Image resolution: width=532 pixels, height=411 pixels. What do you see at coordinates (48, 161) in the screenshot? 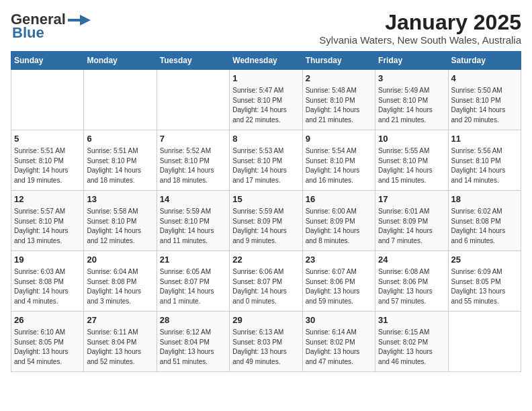
I see `table-row: 5Sunrise: 5:51 AM Sunset: 8:10 PM Daylig…` at bounding box center [48, 161].